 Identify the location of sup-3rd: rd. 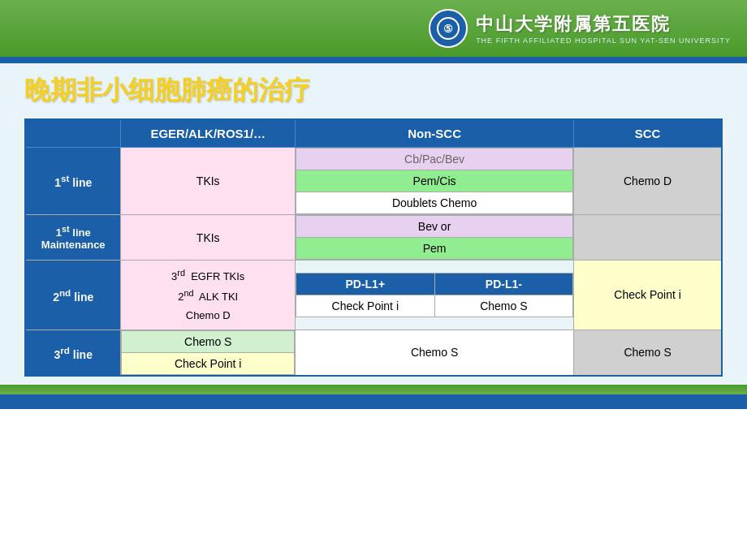
(65, 351).